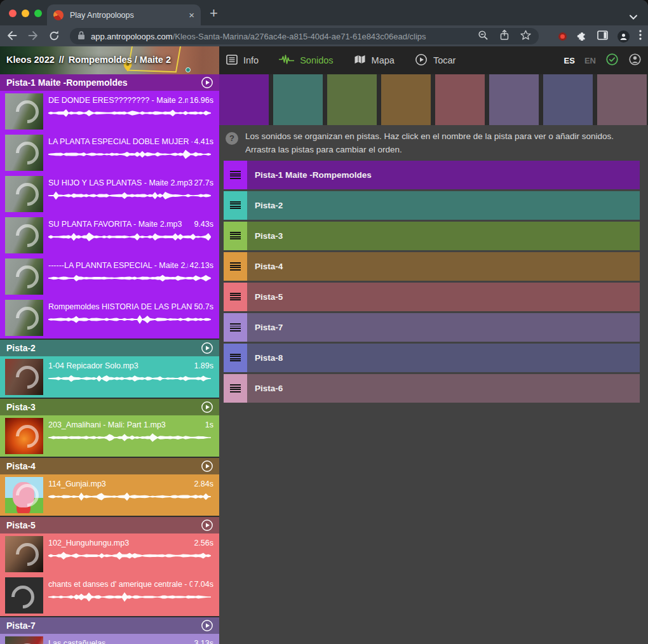 The height and width of the screenshot is (644, 648). What do you see at coordinates (109, 194) in the screenshot?
I see `clip-item: SU HIJO Y LAS PLANTAS - Maite 2.mp327.7s` at bounding box center [109, 194].